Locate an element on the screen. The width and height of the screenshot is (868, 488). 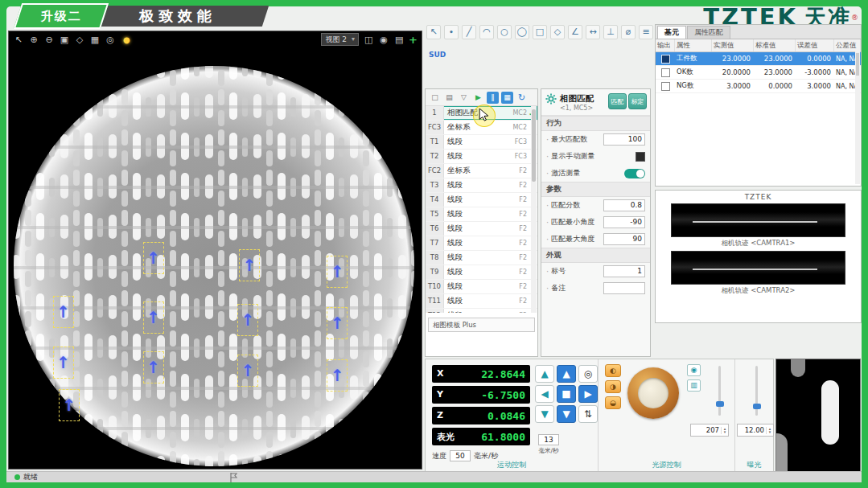
result-row: 工件数 23.0000 23.0000 0.0000 NA, NA is located at coordinates (758, 59).